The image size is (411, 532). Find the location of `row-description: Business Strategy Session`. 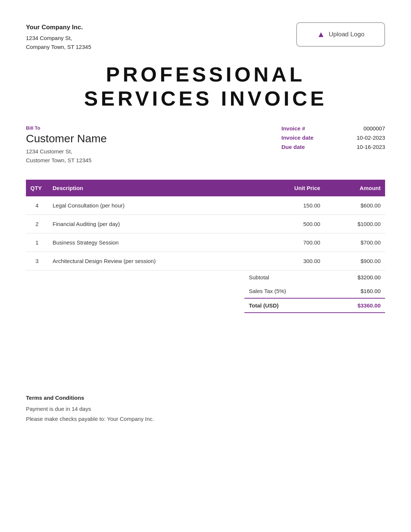

row-description: Business Strategy Session is located at coordinates (154, 242).